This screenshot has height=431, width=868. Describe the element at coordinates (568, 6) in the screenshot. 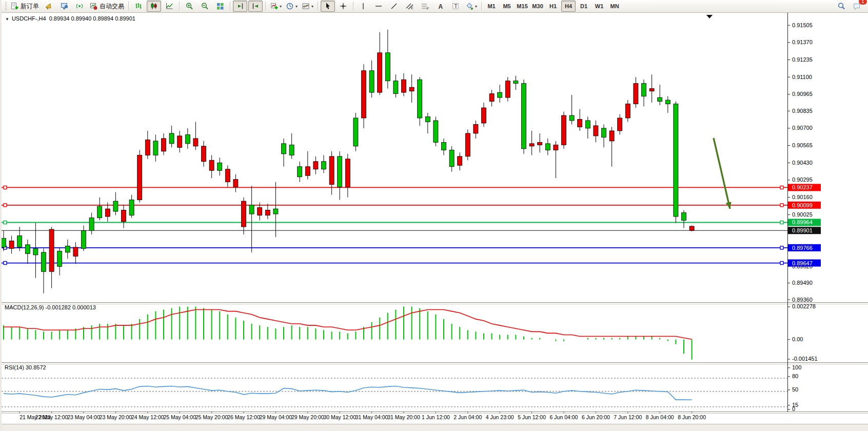

I see `timeframe-h4-button: H4` at that location.